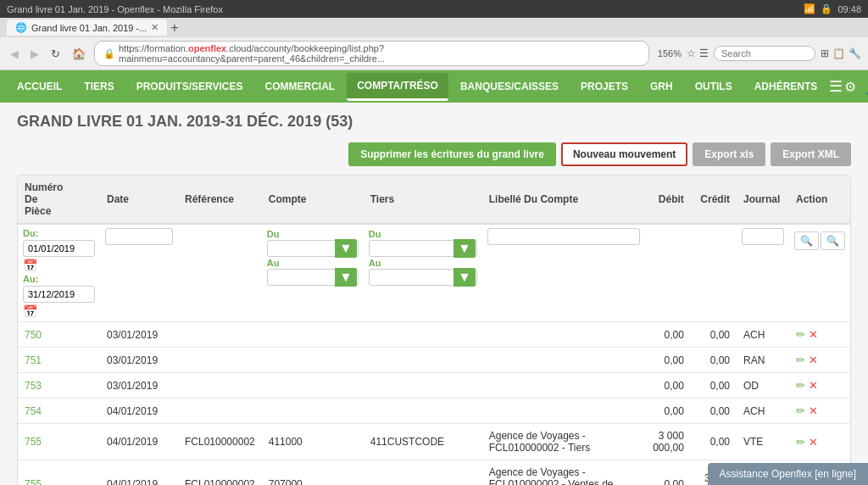 The width and height of the screenshot is (868, 485). Describe the element at coordinates (59, 335) in the screenshot. I see `cell-numero: 750` at that location.